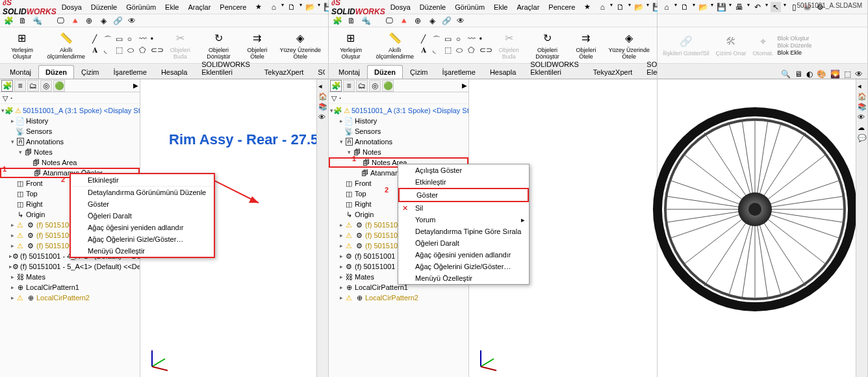 Image resolution: width=868 pixels, height=377 pixels. Describe the element at coordinates (470, 7) in the screenshot. I see `menu-gorunum-2: Görünüm` at that location.